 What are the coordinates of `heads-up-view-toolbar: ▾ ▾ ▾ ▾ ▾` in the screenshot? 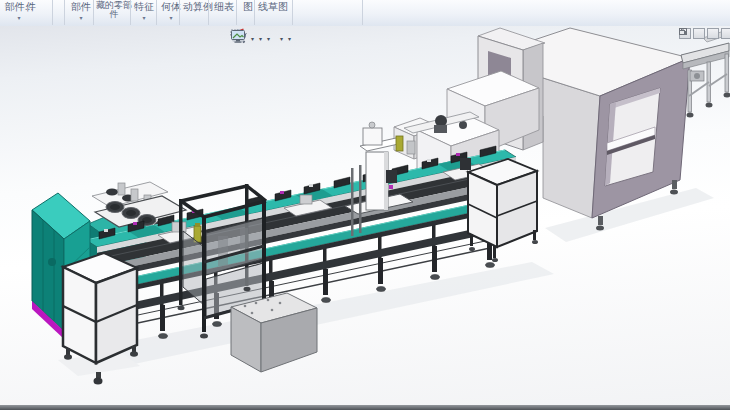 It's located at (261, 38).